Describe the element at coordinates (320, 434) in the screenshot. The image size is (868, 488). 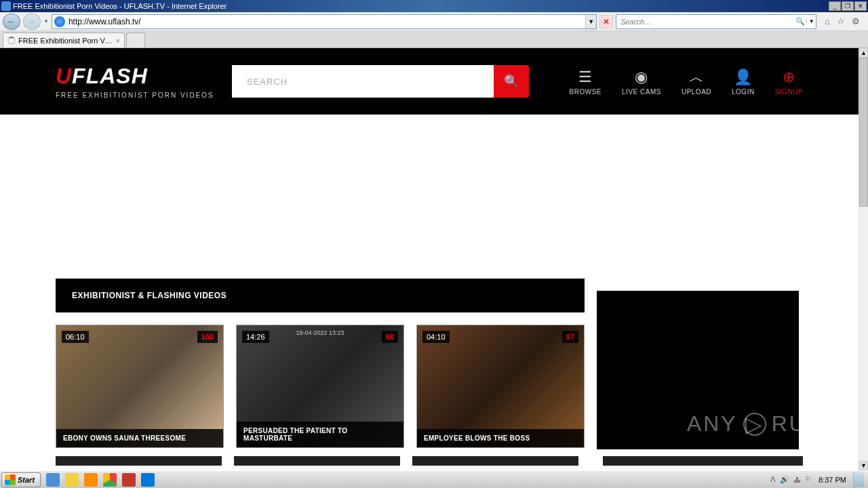
I see `video-title: PERSUADED THE PATIENT TO MASTURBATE` at that location.